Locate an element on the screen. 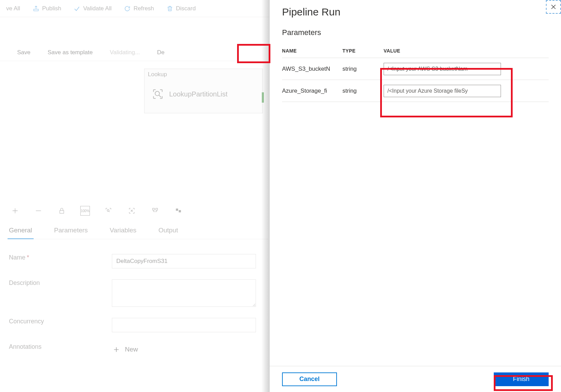  refresh-button: Refresh is located at coordinates (139, 9).